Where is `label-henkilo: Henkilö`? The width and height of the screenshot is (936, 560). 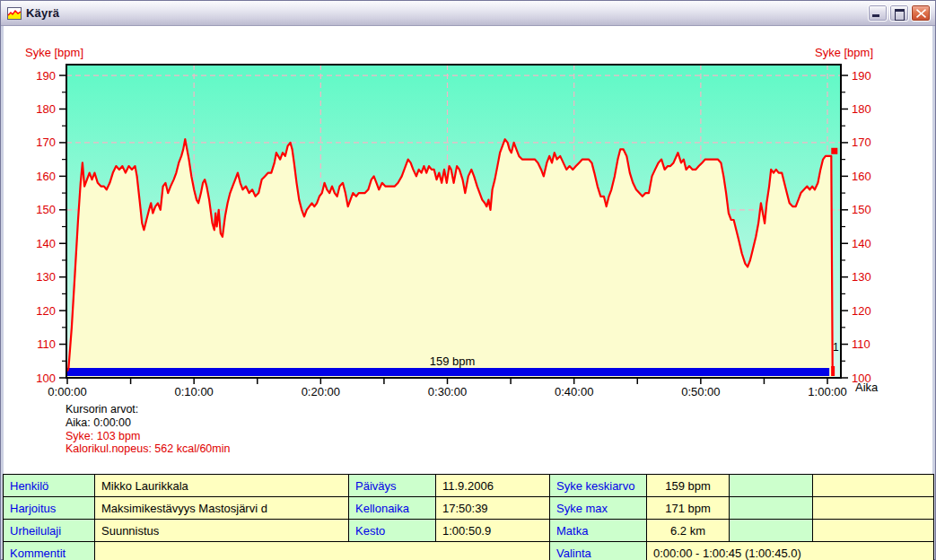 label-henkilo: Henkilö is located at coordinates (49, 486).